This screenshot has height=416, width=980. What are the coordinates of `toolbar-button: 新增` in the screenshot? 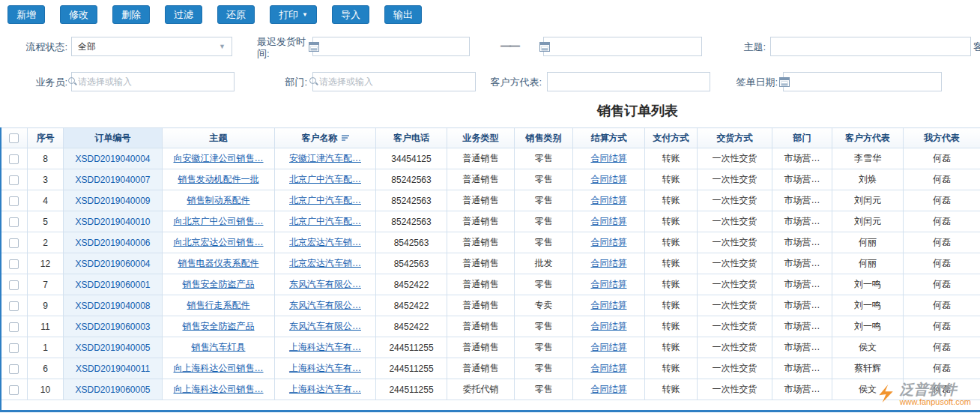 It's located at (26, 15).